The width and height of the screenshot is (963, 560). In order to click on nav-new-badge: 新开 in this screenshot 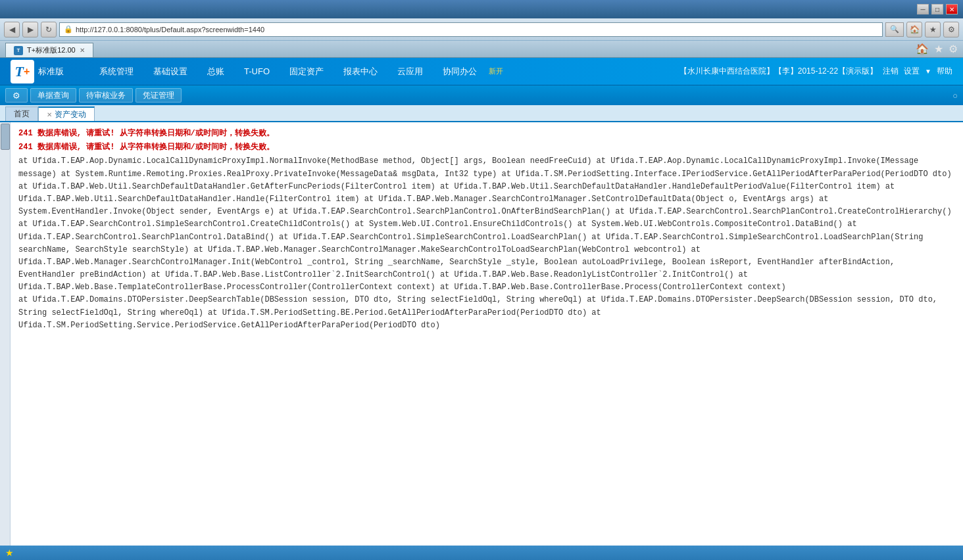, I will do `click(496, 71)`.